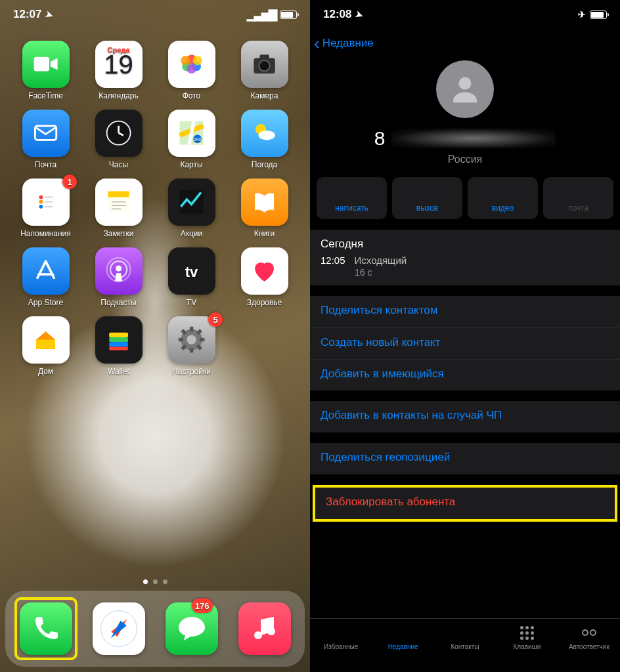 Image resolution: width=620 pixels, height=672 pixels. What do you see at coordinates (155, 581) in the screenshot?
I see `page-indicator` at bounding box center [155, 581].